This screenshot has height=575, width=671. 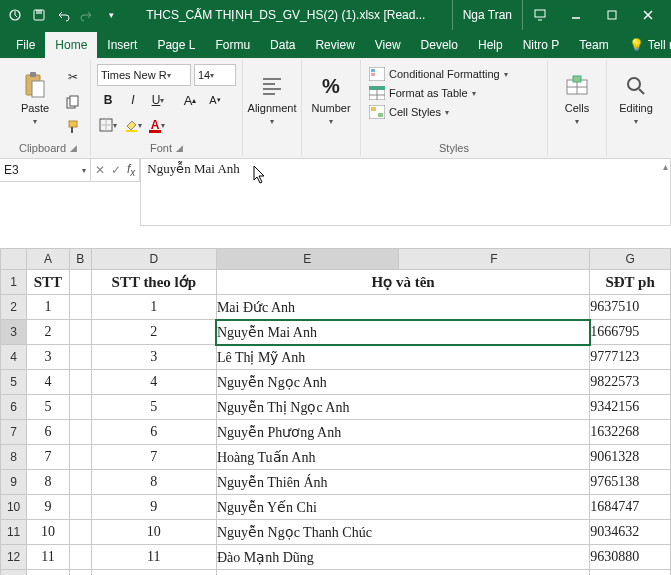 What do you see at coordinates (402, 532) in the screenshot?
I see `cell: Nguyễn Ngọc Thanh Chúc` at bounding box center [402, 532].